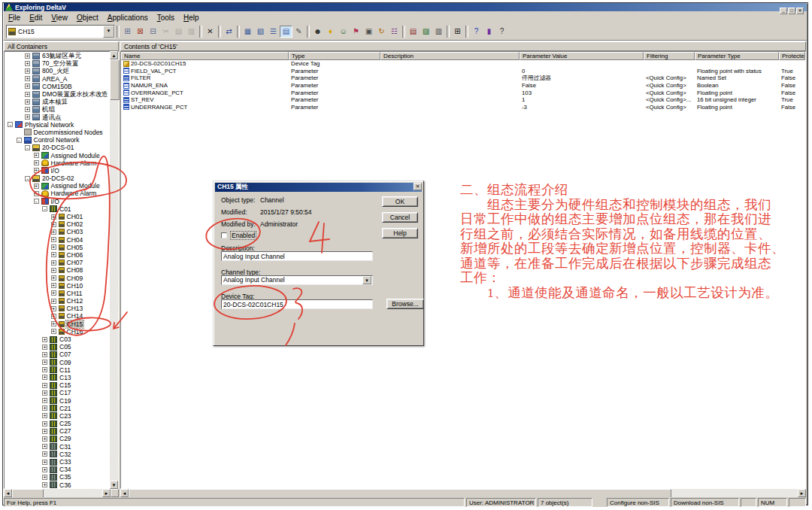 Image resolution: width=812 pixels, height=510 pixels. What do you see at coordinates (57, 87) in the screenshot?
I see `tree-item-com150b: +COM150B` at bounding box center [57, 87].